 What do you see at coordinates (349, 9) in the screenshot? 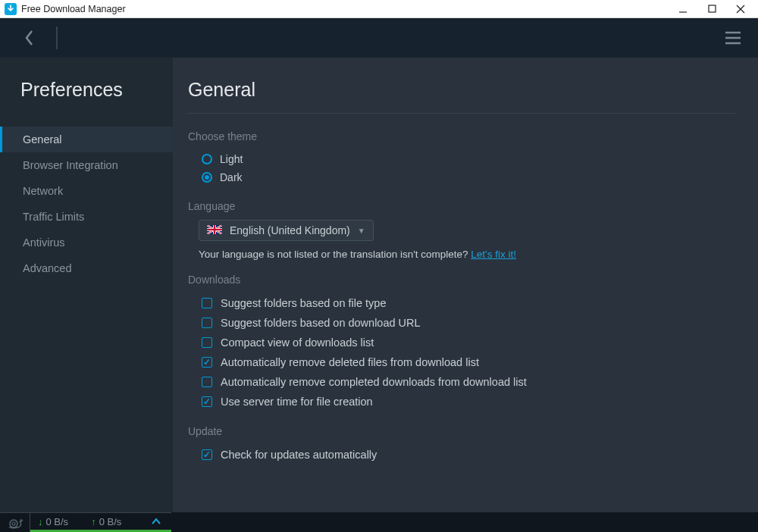
I see `window-title: Free Download Manager` at bounding box center [349, 9].